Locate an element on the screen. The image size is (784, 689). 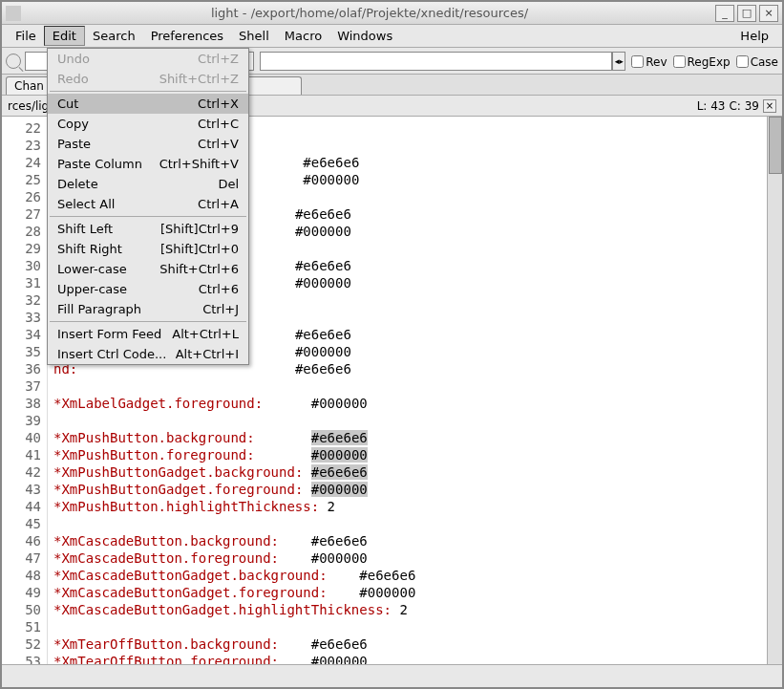
edit-menu-lower-case: Lower-caseShift+Ctrl+6 is located at coordinates (148, 269).